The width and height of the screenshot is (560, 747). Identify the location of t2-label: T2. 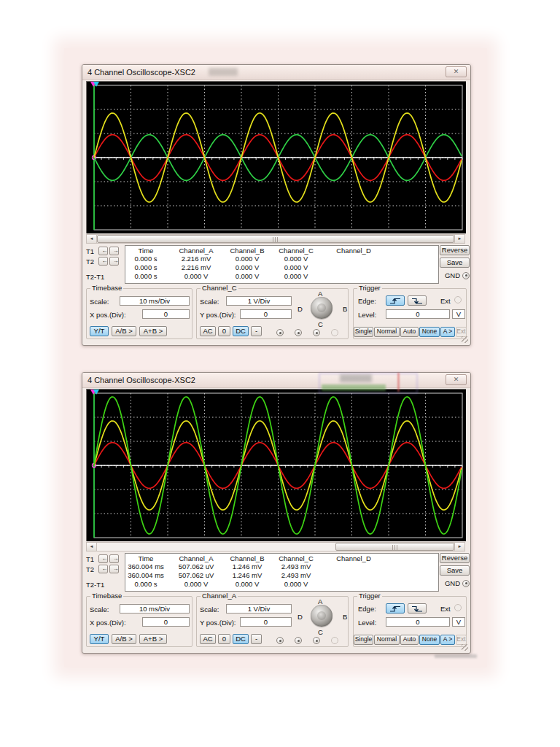
(92, 569).